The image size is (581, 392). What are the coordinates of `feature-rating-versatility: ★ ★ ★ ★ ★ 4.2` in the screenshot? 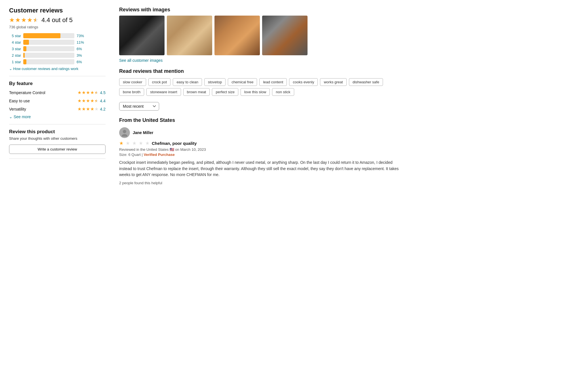 It's located at (91, 109).